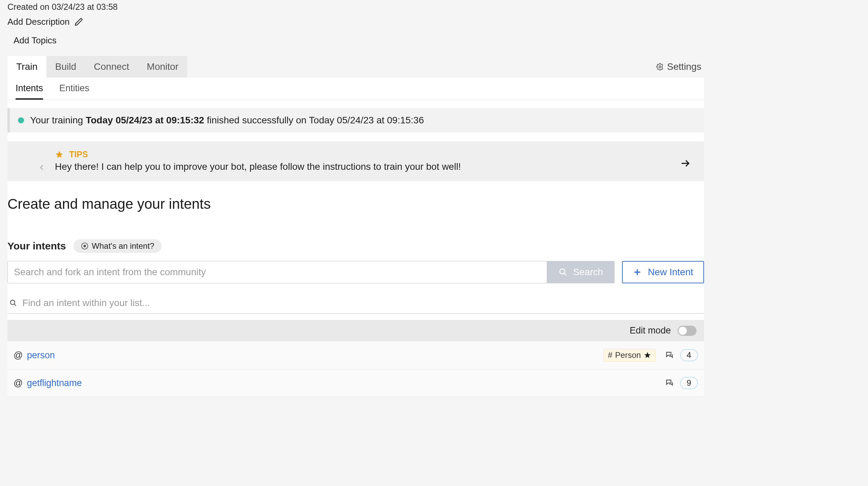 The height and width of the screenshot is (486, 868). What do you see at coordinates (628, 355) in the screenshot?
I see `entity-chip-label: Person` at bounding box center [628, 355].